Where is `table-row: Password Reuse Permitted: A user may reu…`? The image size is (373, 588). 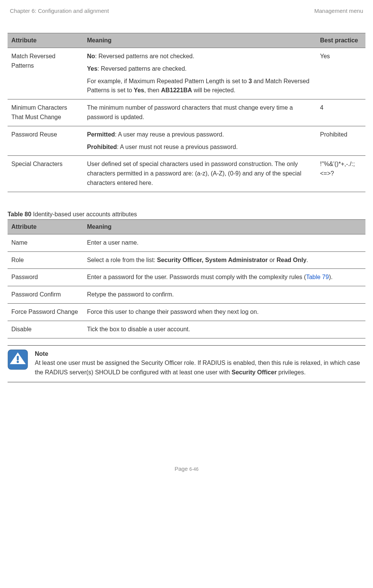
table-row: Password Reuse Permitted: A user may reu… is located at coordinates (186, 141).